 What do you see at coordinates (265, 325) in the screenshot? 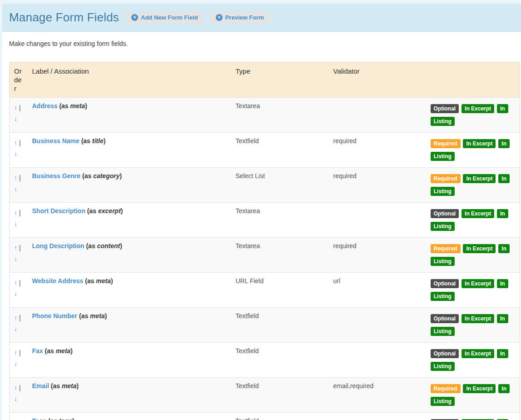
I see `table-row: ↑ | ↓ Phone Number (as meta) Textfield O…` at bounding box center [265, 325].